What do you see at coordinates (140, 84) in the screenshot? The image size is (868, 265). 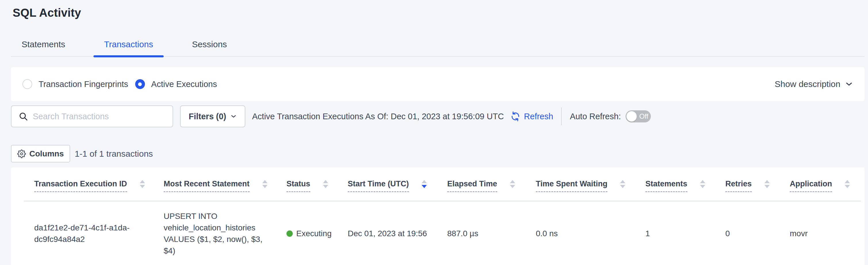 I see `radio-selected-icon` at bounding box center [140, 84].